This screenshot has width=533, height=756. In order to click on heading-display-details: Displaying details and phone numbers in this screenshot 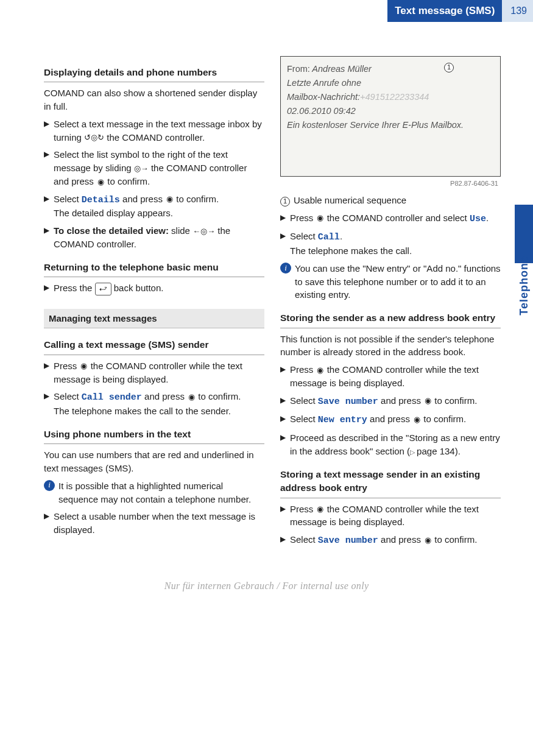, I will do `click(154, 74)`.